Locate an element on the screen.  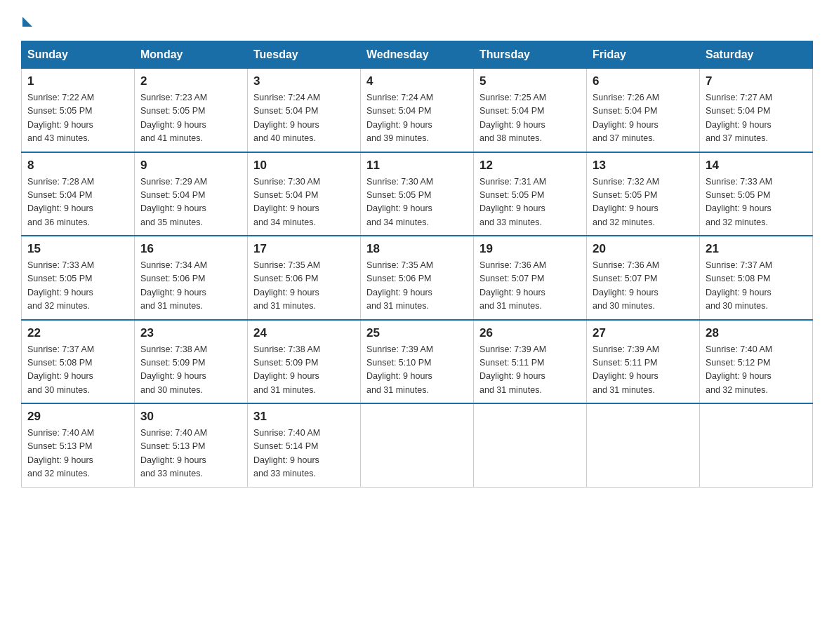
day-cell-5: 5Sunrise: 7:25 AMSunset: 5:04 PMDaylight… is located at coordinates (531, 111).